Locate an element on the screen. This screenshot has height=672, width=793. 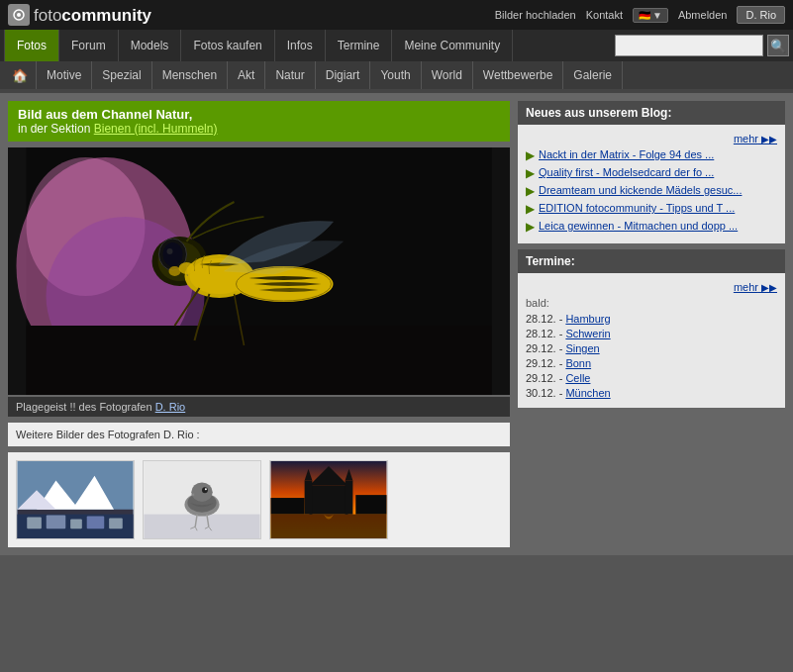
mehr-arrow-icon: ▶▶ is located at coordinates (769, 139).